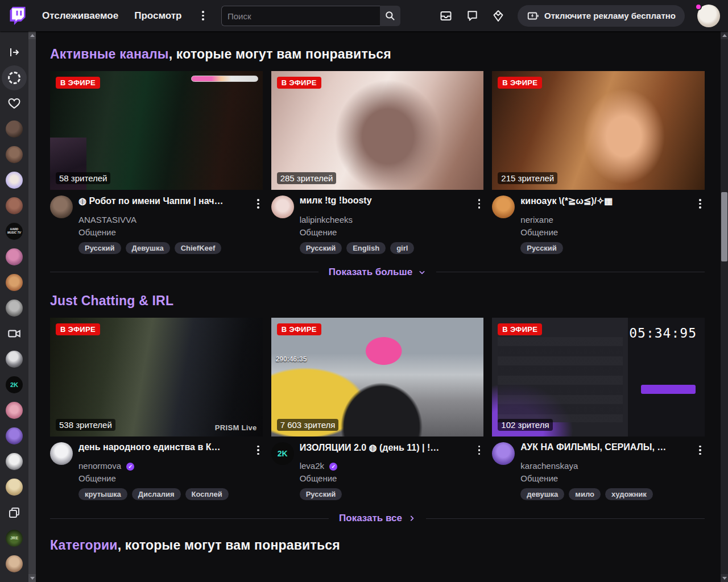  What do you see at coordinates (366, 248) in the screenshot?
I see `tag: English` at bounding box center [366, 248].